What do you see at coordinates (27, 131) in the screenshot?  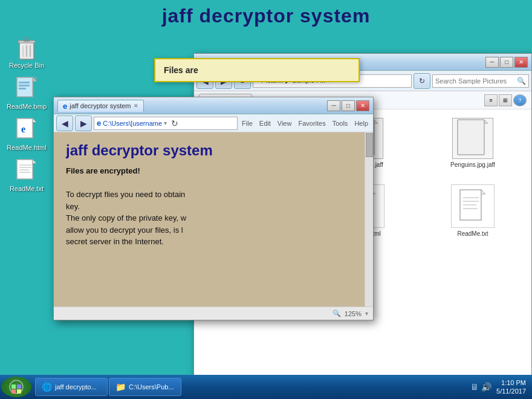 I see `readme-html-icon: e` at bounding box center [27, 131].